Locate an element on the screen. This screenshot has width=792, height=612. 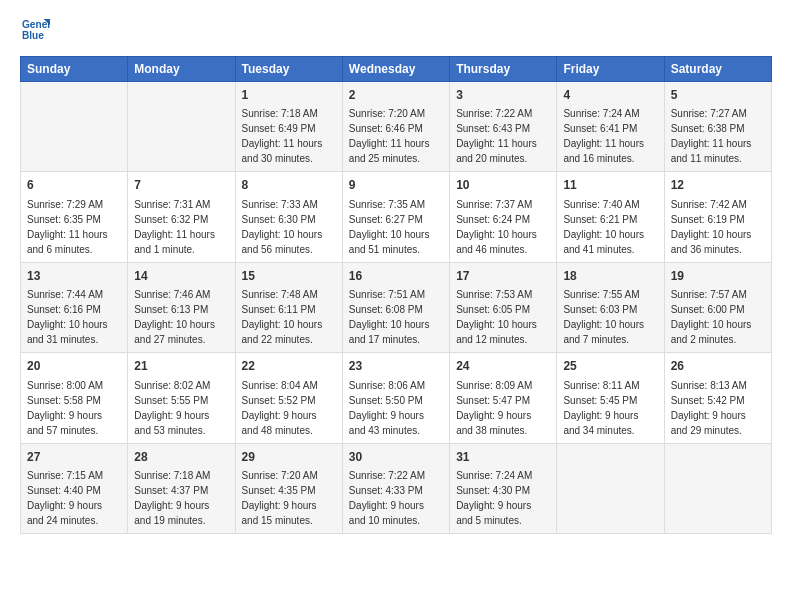
day-header-sunday: Sunday is located at coordinates (74, 70).